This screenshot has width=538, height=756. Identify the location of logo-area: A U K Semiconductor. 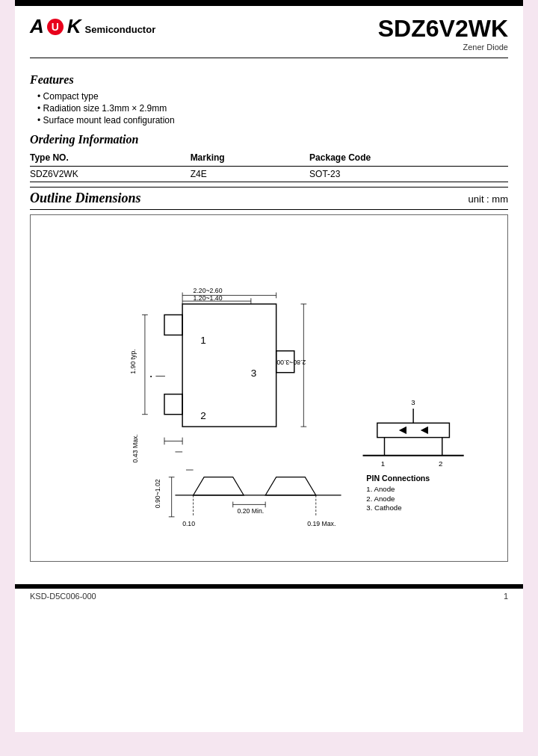
(93, 27).